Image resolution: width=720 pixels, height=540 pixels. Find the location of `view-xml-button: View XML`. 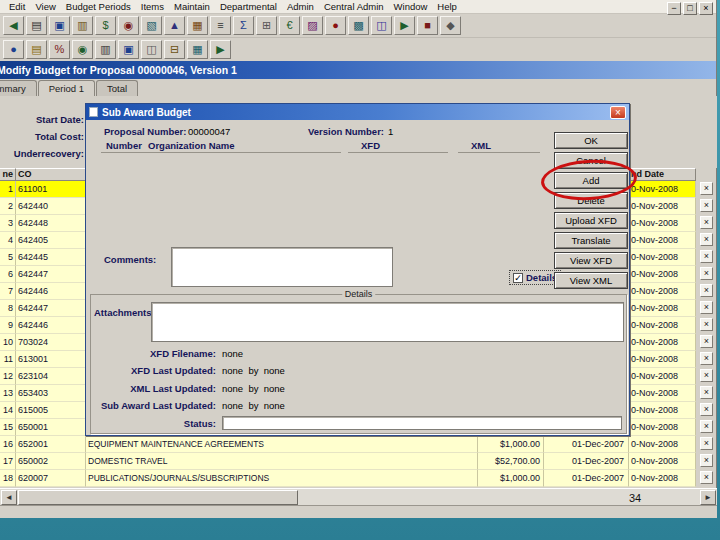

view-xml-button: View XML is located at coordinates (591, 280).